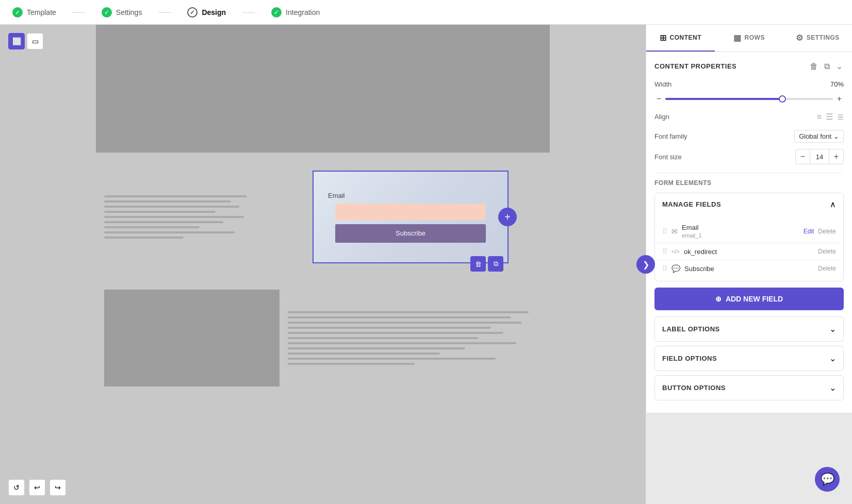 Image resolution: width=852 pixels, height=504 pixels. I want to click on field-item-email: ⠿ ✉ Email email_1 Edit Delete, so click(749, 231).